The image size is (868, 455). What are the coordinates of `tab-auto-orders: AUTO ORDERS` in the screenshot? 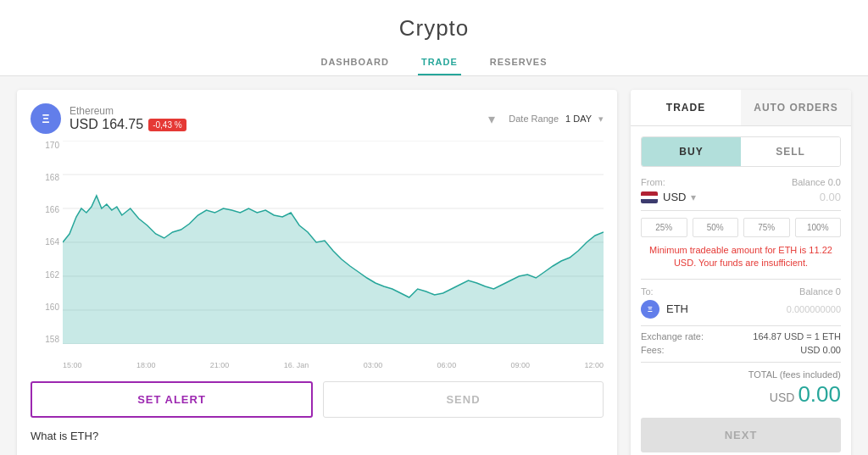 It's located at (796, 108).